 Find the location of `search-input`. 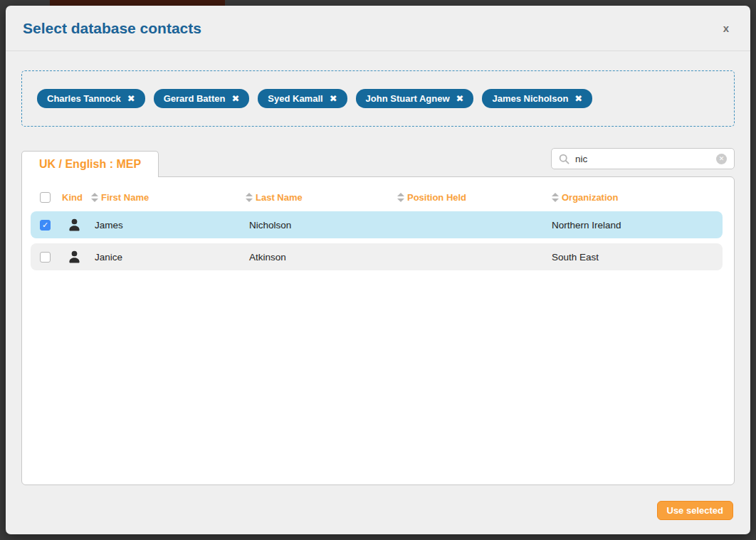

search-input is located at coordinates (643, 159).